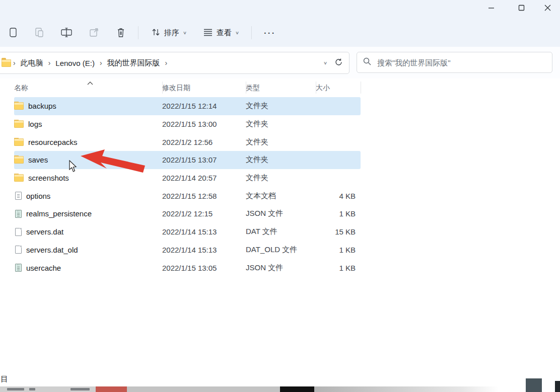  Describe the element at coordinates (280, 24) in the screenshot. I see `title-and-toolbar-area: 排序 ∨ 查看 ∨ ···` at that location.